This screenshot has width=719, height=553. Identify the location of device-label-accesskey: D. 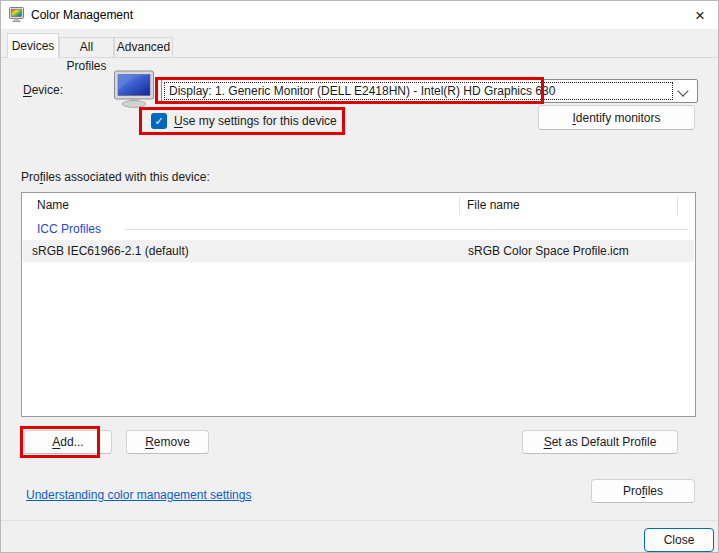
(28, 90).